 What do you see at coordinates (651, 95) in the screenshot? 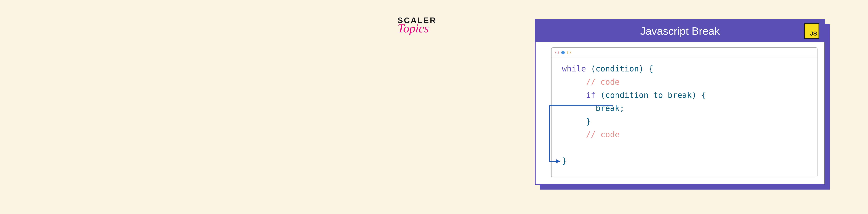
I see `code-cond-2: (condition to break) {` at bounding box center [651, 95].